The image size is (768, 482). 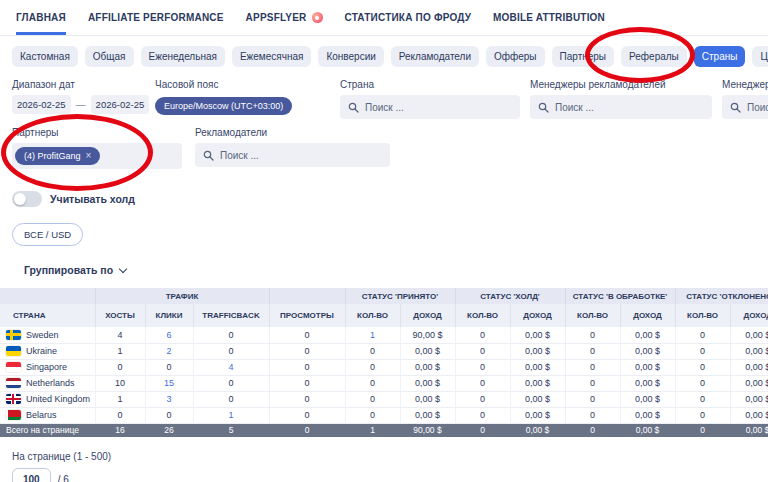 I want to click on search-icon, so click(x=544, y=108).